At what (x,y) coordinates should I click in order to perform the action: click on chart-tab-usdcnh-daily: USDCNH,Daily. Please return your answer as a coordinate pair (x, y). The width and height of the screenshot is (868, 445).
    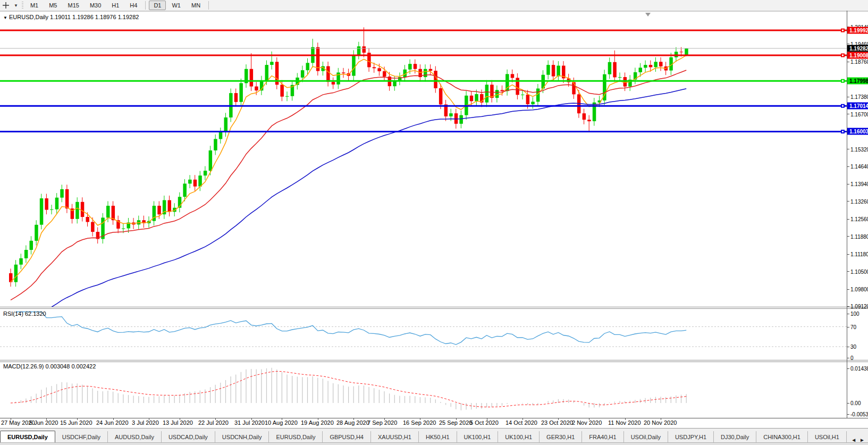
    Looking at the image, I should click on (242, 437).